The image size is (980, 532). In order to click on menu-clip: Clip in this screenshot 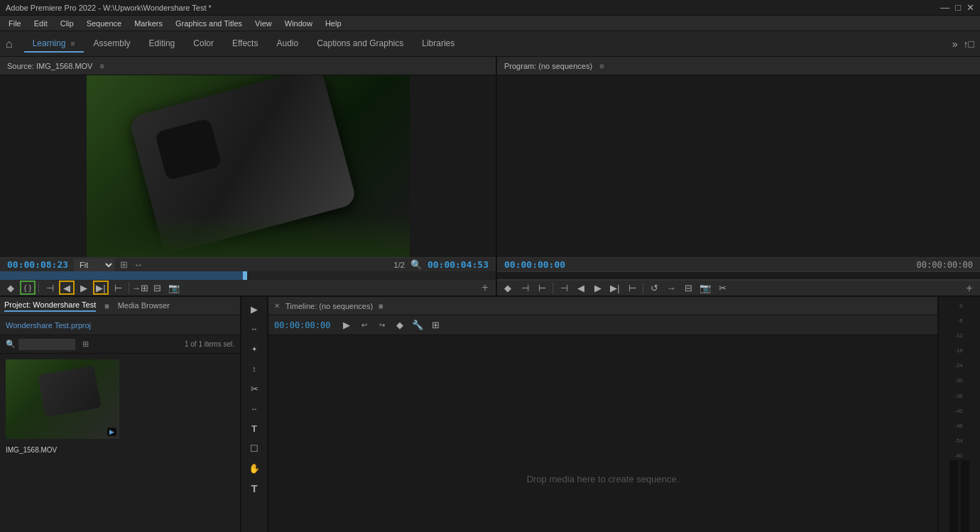, I will do `click(67, 23)`.